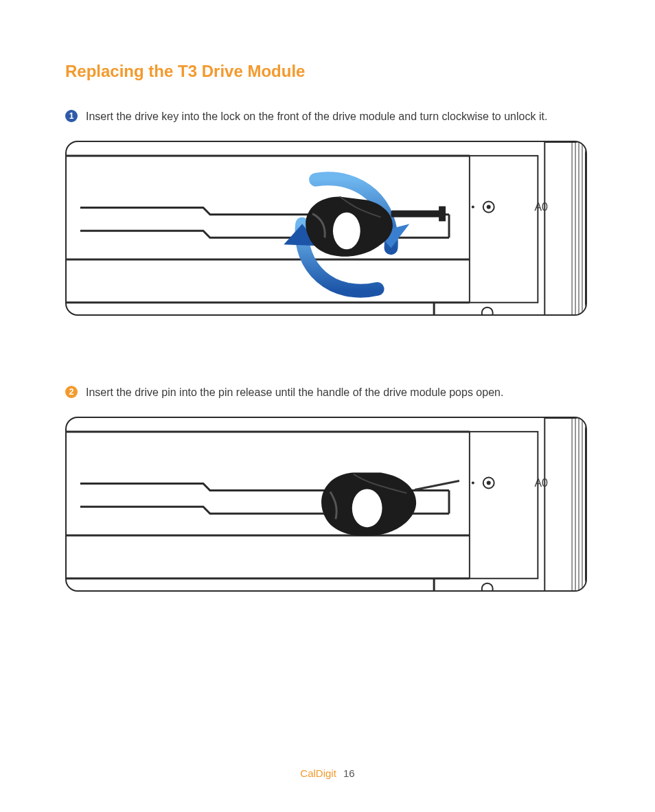 This screenshot has width=655, height=812. What do you see at coordinates (349, 773) in the screenshot?
I see `footer-page: 16` at bounding box center [349, 773].